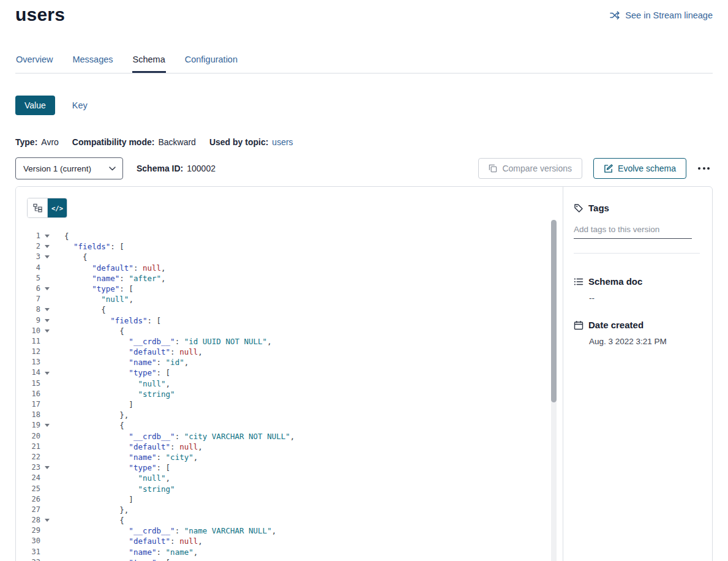  What do you see at coordinates (176, 168) in the screenshot?
I see `schema-id: Schema ID: 100002` at bounding box center [176, 168].